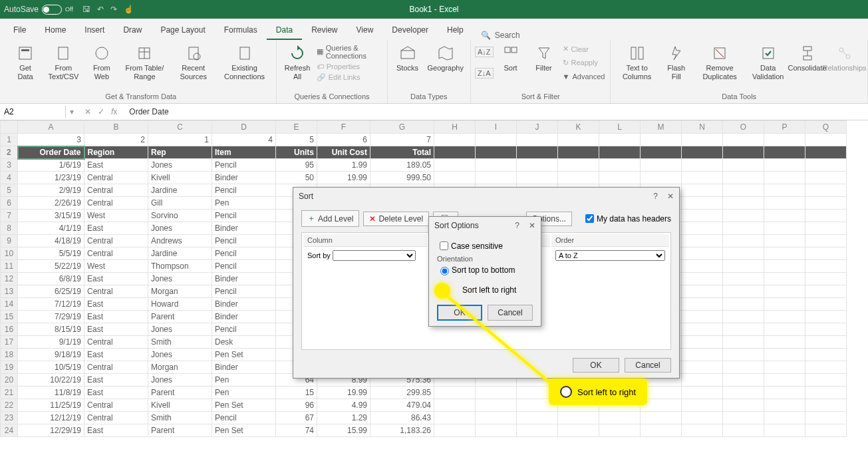 The image size is (868, 473). What do you see at coordinates (511, 59) in the screenshot?
I see `sort-button: Sort` at bounding box center [511, 59].